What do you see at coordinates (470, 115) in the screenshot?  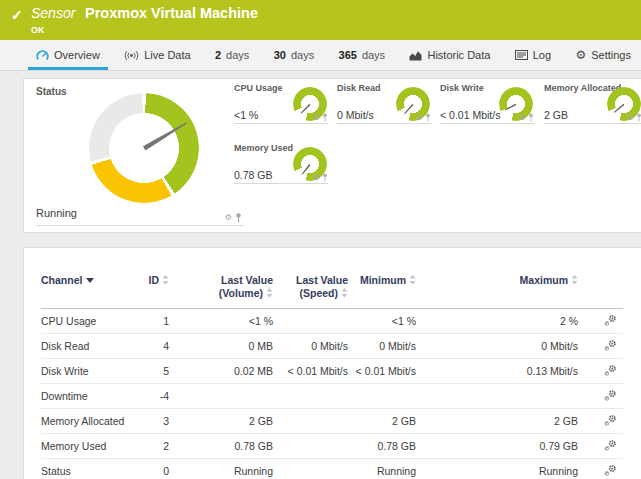 I see `mini-gauge-value: < 0.01 Mbit/s` at bounding box center [470, 115].